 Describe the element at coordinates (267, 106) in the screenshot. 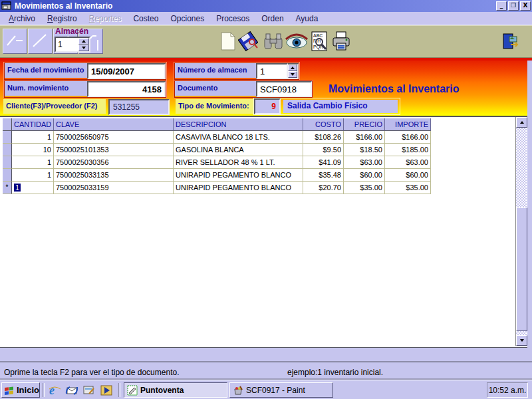

I see `tipo-input: 9` at that location.